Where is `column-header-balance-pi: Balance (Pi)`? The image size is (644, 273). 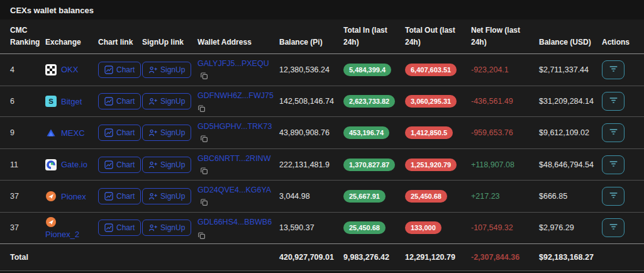
column-header-balance-pi: Balance (Pi) is located at coordinates (311, 36).